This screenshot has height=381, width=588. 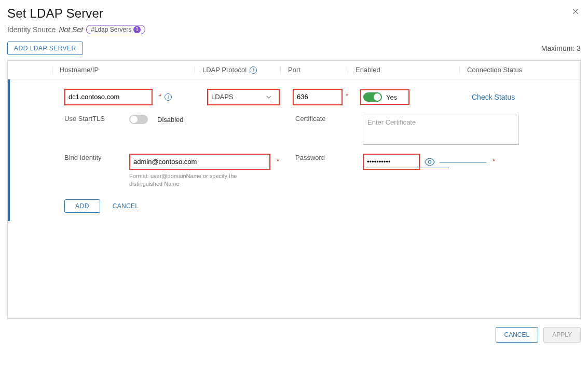 What do you see at coordinates (493, 97) in the screenshot?
I see `check-status-link: Check Status` at bounding box center [493, 97].